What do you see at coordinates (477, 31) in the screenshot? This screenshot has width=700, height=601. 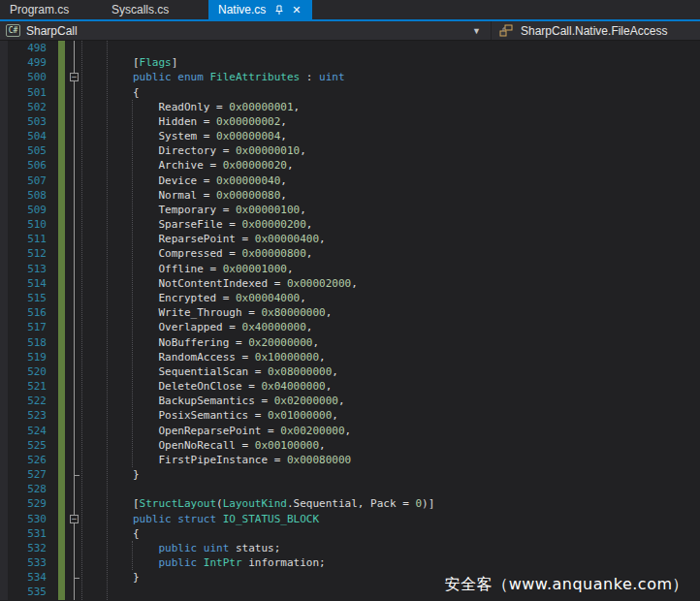 I see `chevron-down-icon: ▼` at bounding box center [477, 31].